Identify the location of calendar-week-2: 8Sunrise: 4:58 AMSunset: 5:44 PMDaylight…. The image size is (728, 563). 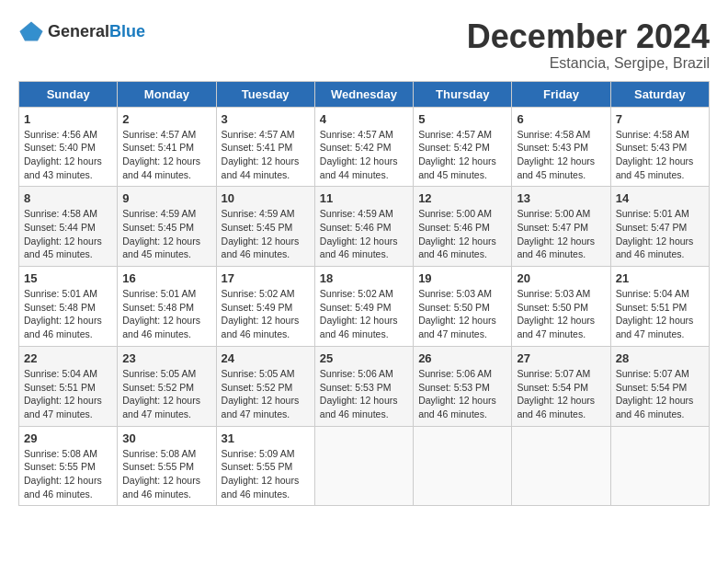
(364, 226).